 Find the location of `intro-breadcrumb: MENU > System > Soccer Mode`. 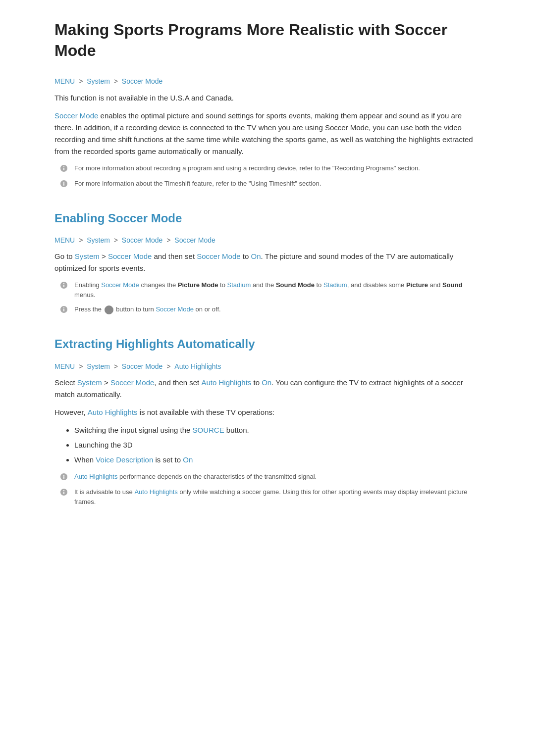

intro-breadcrumb: MENU > System > Soccer Mode is located at coordinates (268, 81).